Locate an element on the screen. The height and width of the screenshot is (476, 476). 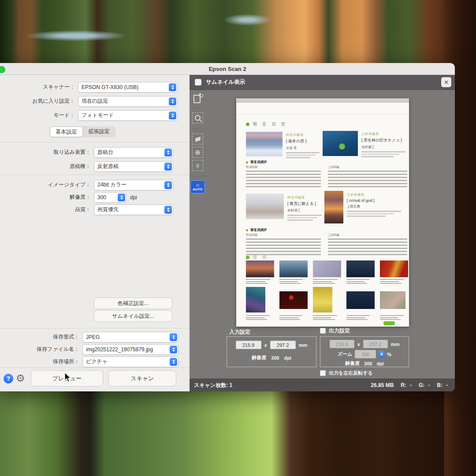
tab-basic-settings: 基本設定 is located at coordinates (66, 132).